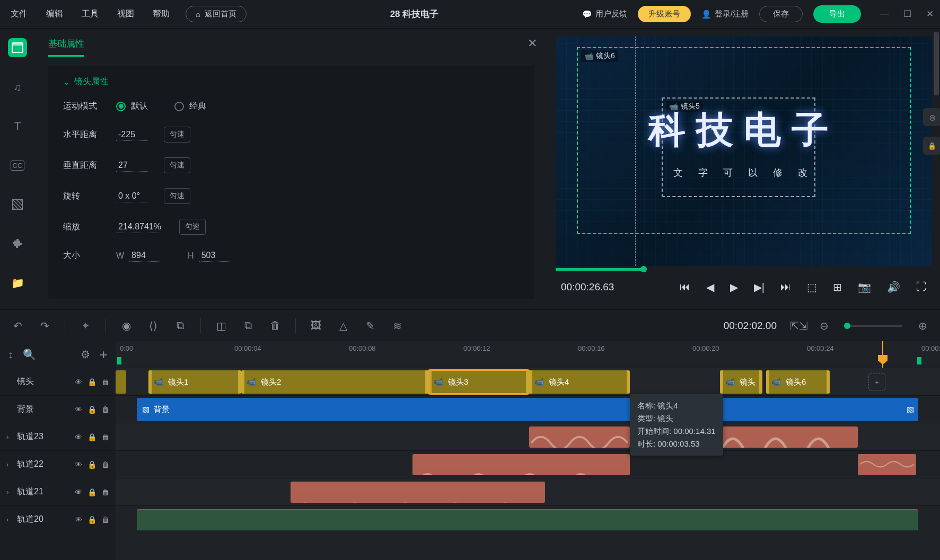 This screenshot has width=940, height=560. I want to click on add-track-icon: +, so click(104, 355).